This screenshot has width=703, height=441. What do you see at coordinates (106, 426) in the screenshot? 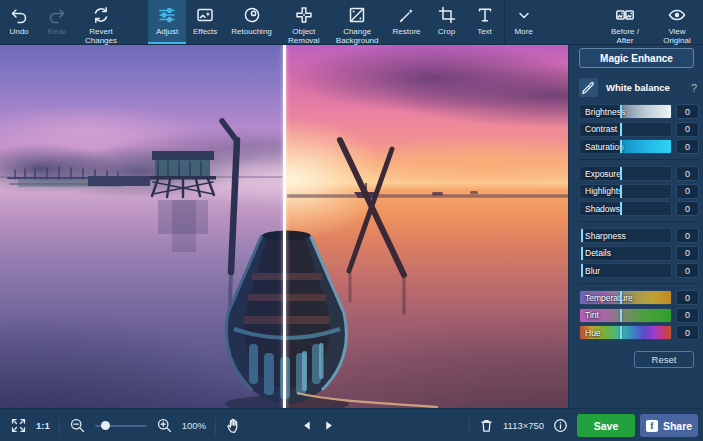
I see `zoom-slider-knob` at bounding box center [106, 426].